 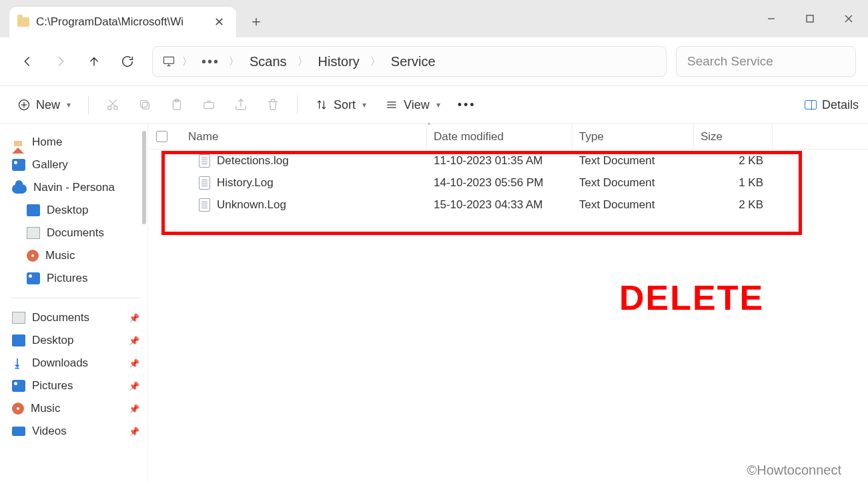 What do you see at coordinates (241, 105) in the screenshot?
I see `share-button` at bounding box center [241, 105].